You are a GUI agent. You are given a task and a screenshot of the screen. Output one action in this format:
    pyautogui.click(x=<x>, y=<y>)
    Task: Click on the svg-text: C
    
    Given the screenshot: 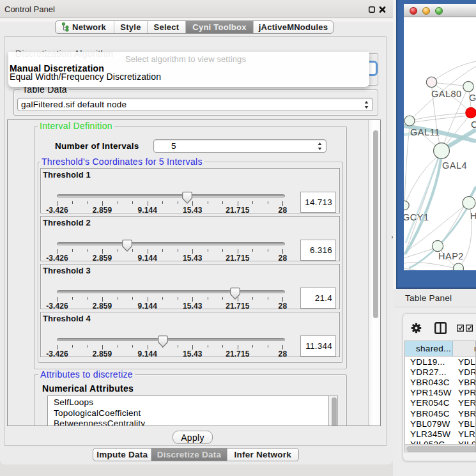 What is the action you would take?
    pyautogui.click(x=473, y=125)
    